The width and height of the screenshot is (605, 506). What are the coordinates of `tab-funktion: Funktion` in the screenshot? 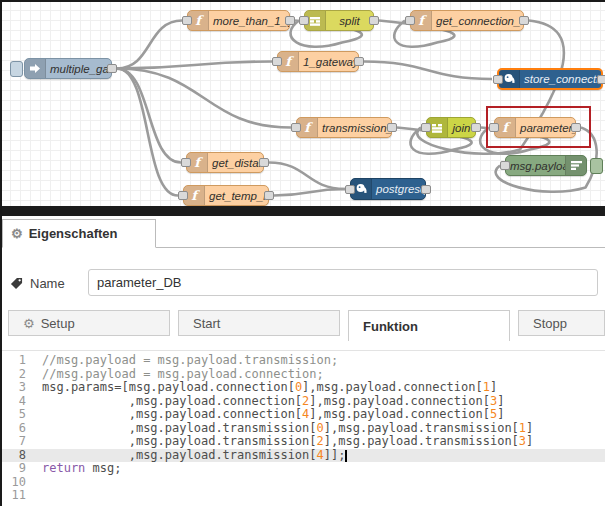 It's located at (429, 326).